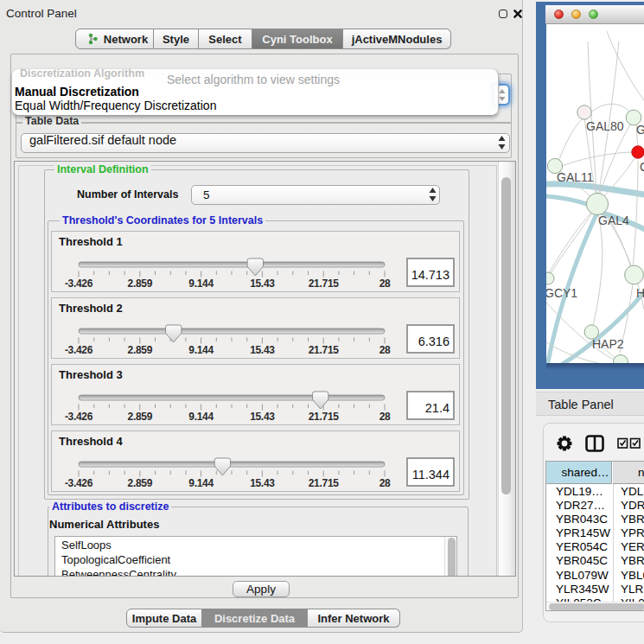 The width and height of the screenshot is (644, 644). Describe the element at coordinates (562, 293) in the screenshot. I see `svg-text: GCY1` at that location.